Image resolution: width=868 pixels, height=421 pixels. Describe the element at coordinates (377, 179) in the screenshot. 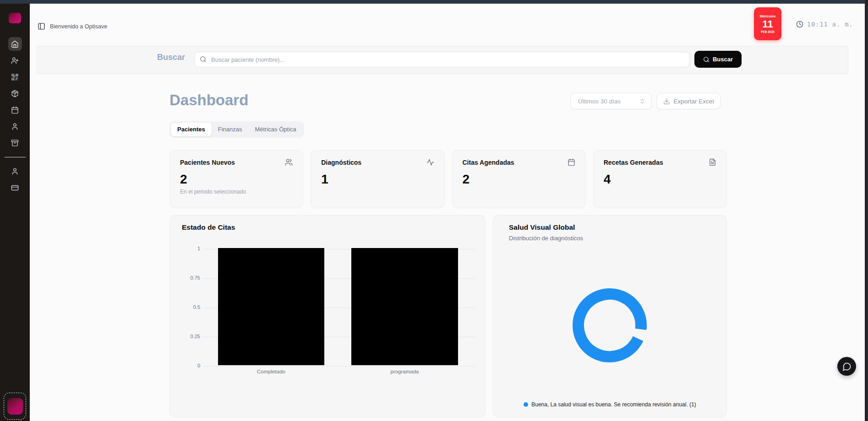

I see `stat-card-diagnosticos: Diagnósticos 1` at that location.